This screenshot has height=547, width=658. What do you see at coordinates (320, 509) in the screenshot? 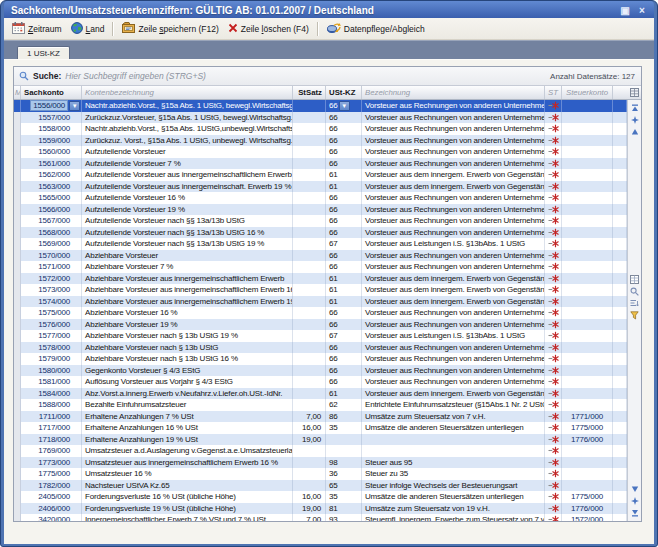
I see `table-row: 2406/000Forderungsverluste 19 % USt (übl…` at bounding box center [320, 509].